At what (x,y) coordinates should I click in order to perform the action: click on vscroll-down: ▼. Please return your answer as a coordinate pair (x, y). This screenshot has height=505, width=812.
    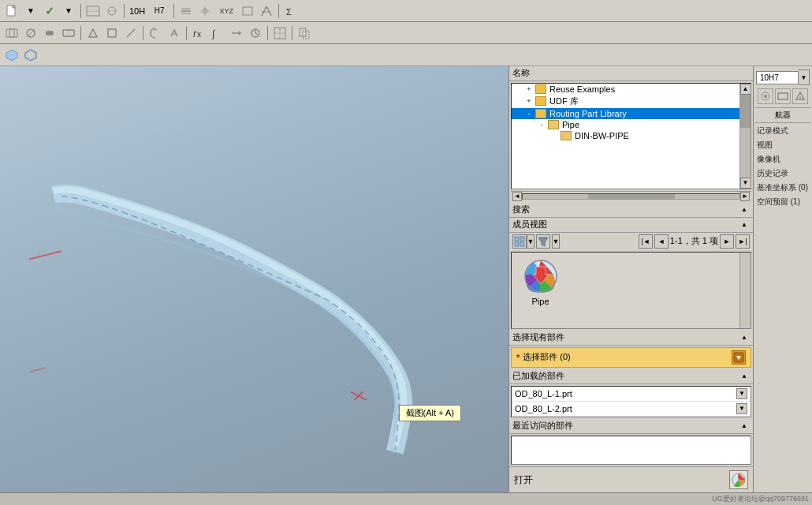
    Looking at the image, I should click on (746, 183).